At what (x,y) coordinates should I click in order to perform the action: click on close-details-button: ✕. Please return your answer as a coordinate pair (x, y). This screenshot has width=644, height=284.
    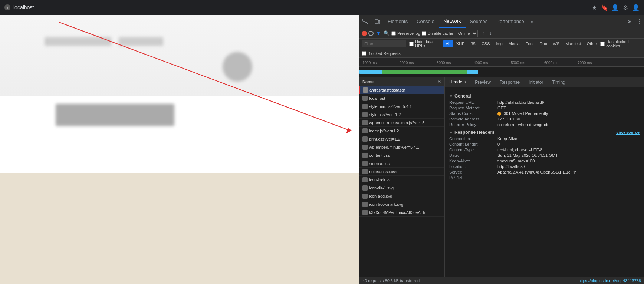
    Looking at the image, I should click on (439, 82).